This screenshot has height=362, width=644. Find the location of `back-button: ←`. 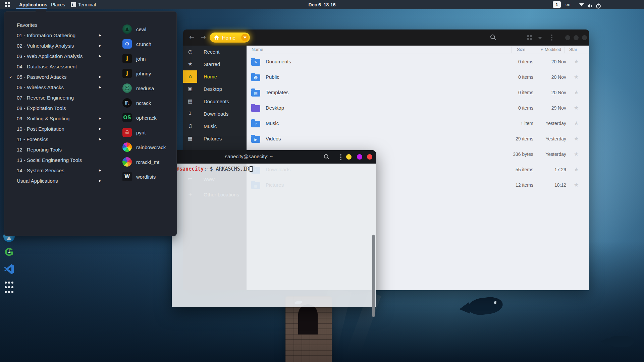

back-button: ← is located at coordinates (192, 37).